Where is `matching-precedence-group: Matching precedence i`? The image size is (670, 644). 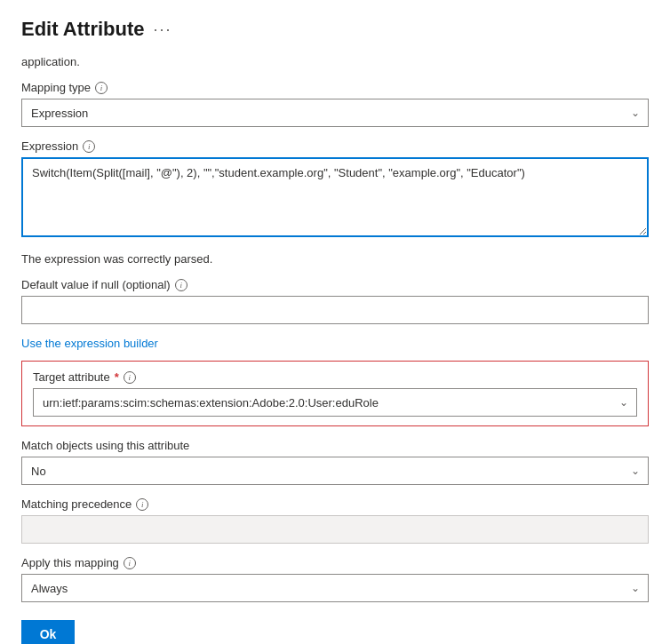 matching-precedence-group: Matching precedence i is located at coordinates (335, 521).